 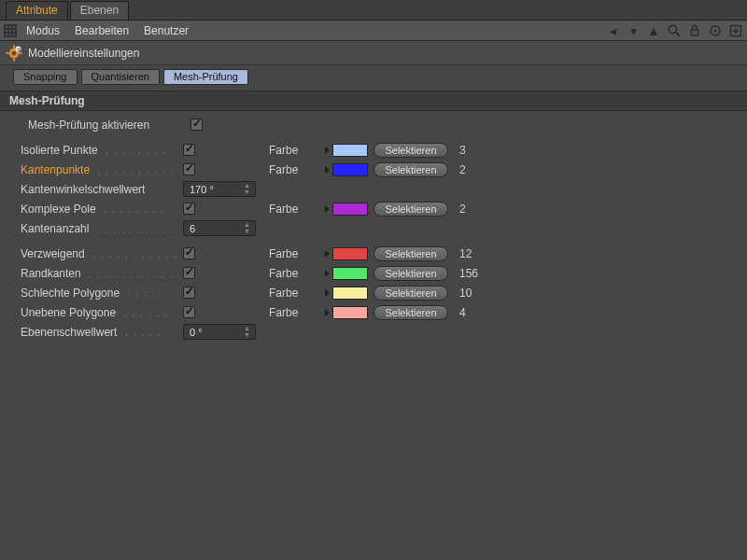 What do you see at coordinates (100, 313) in the screenshot?
I see `label-unebene: Unebene Polygone . . . . . .` at bounding box center [100, 313].